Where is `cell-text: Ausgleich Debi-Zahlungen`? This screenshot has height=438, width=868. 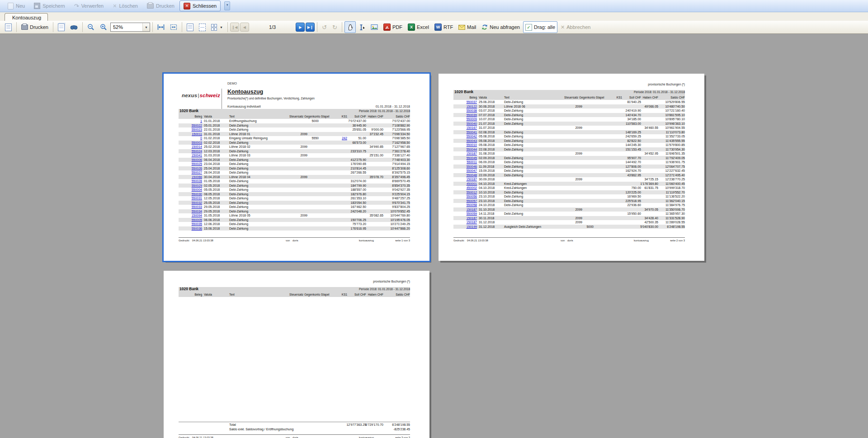
cell-text: Ausgleich Debi-Zahlungen is located at coordinates (523, 227).